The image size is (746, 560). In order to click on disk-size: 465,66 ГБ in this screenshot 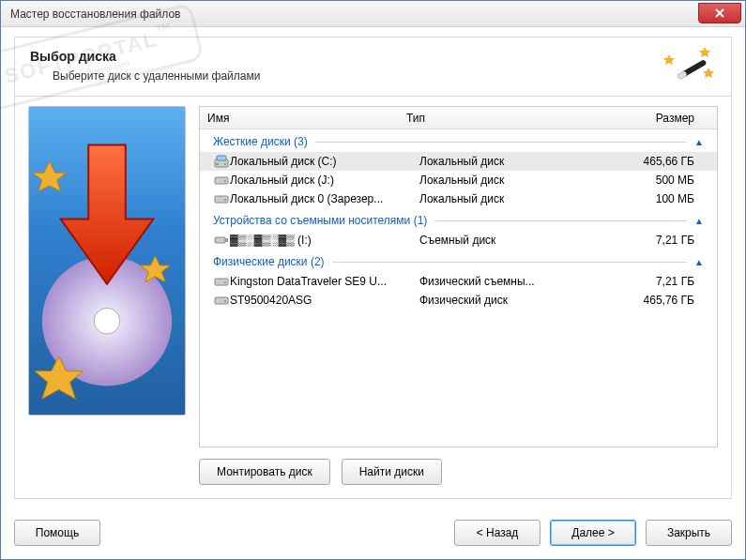, I will do `click(644, 161)`.